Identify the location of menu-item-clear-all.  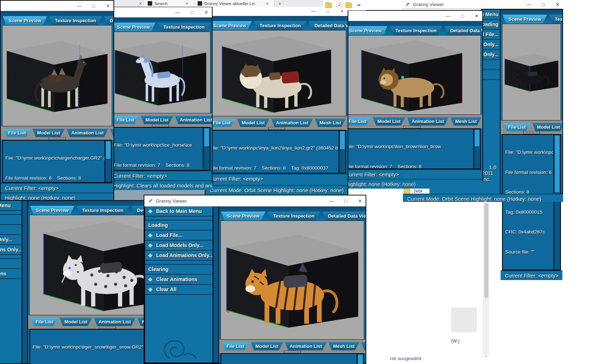
(491, 75).